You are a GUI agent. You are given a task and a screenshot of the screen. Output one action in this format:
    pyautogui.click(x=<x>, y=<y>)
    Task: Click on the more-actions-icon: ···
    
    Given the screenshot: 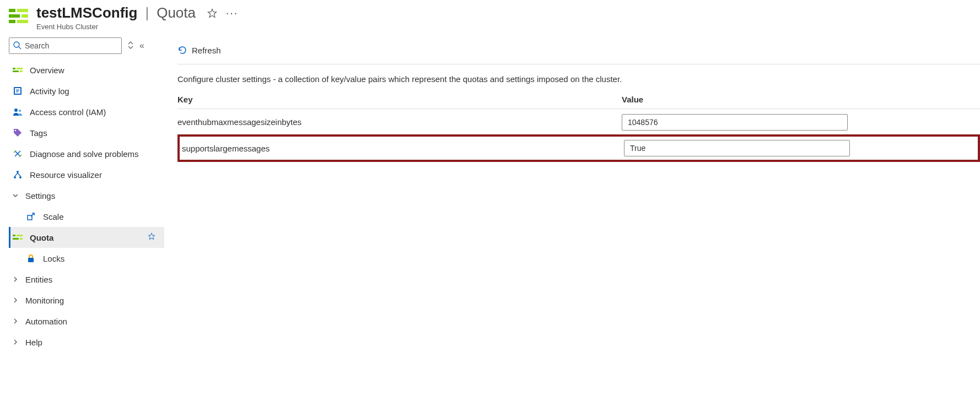 What is the action you would take?
    pyautogui.click(x=232, y=13)
    